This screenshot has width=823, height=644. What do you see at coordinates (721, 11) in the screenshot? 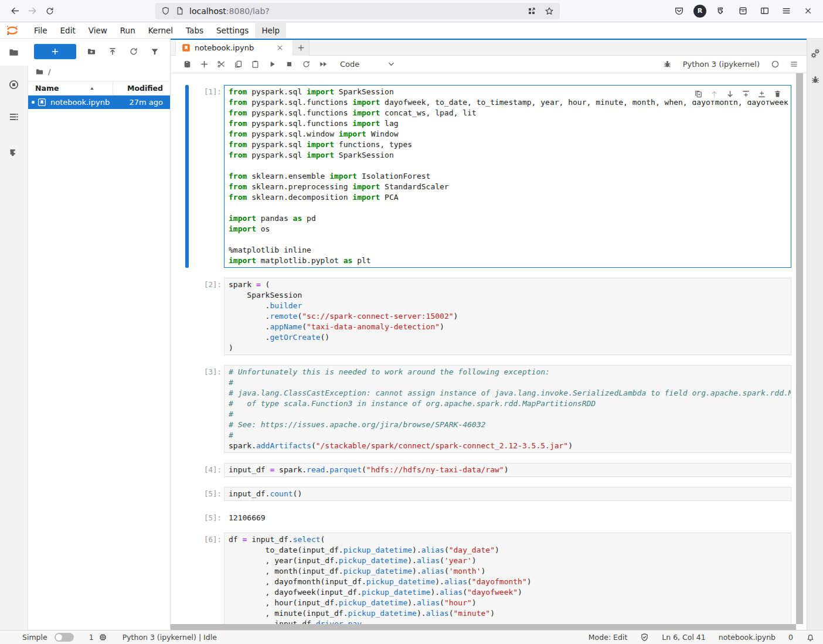
I see `extension-icon` at bounding box center [721, 11].